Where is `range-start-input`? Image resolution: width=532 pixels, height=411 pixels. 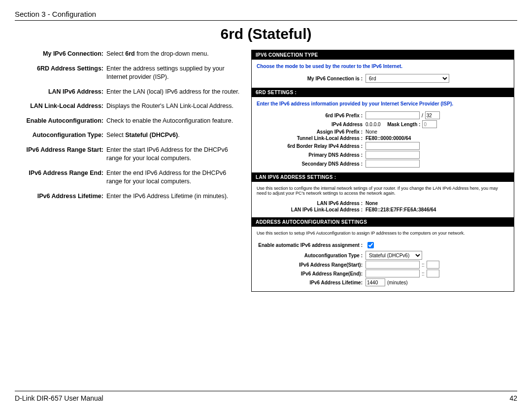
range-start-input is located at coordinates (393, 265).